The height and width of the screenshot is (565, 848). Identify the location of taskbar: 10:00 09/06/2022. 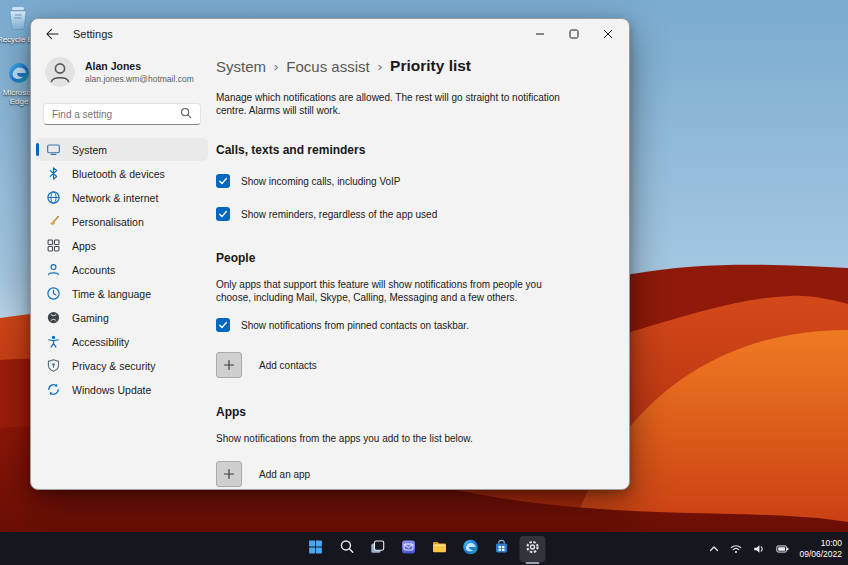
(424, 548).